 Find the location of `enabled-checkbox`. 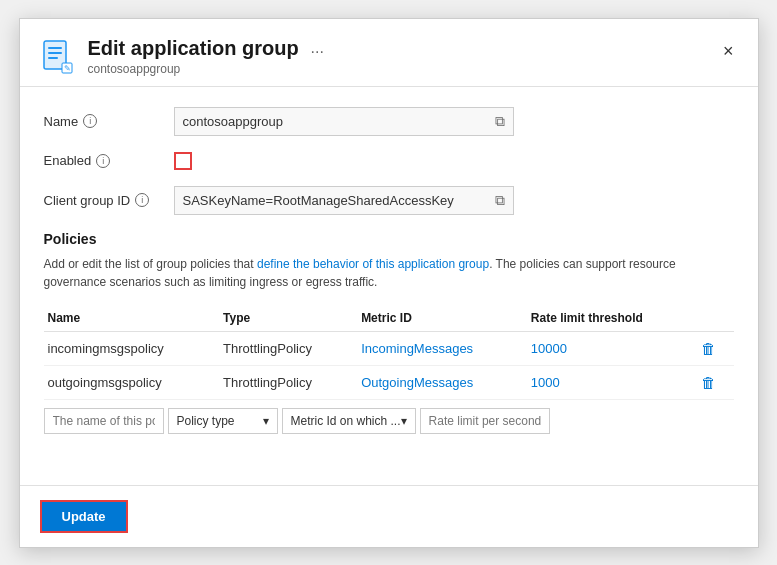

enabled-checkbox is located at coordinates (183, 161).